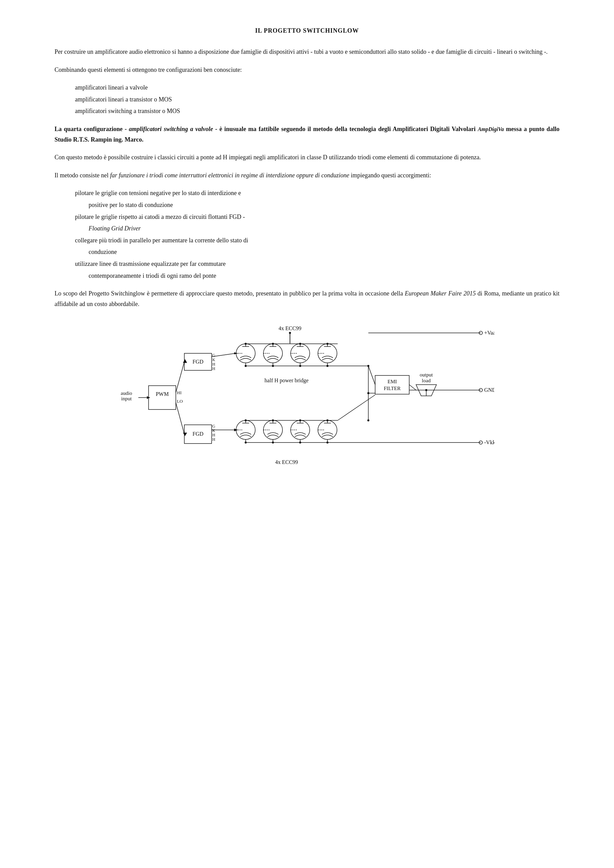  I want to click on svg-text: LO, so click(180, 401).